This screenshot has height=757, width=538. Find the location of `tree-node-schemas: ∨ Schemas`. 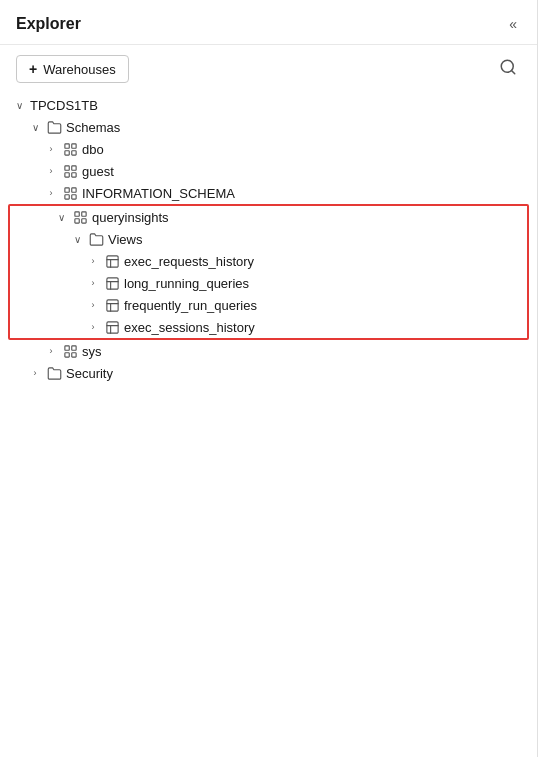

tree-node-schemas: ∨ Schemas is located at coordinates (268, 127).